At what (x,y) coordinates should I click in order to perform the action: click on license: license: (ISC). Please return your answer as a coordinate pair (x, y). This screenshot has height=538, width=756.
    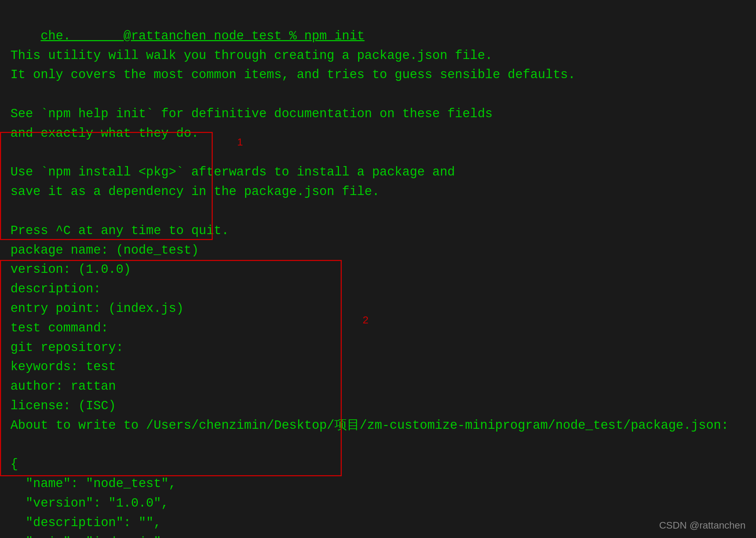
    Looking at the image, I should click on (63, 406).